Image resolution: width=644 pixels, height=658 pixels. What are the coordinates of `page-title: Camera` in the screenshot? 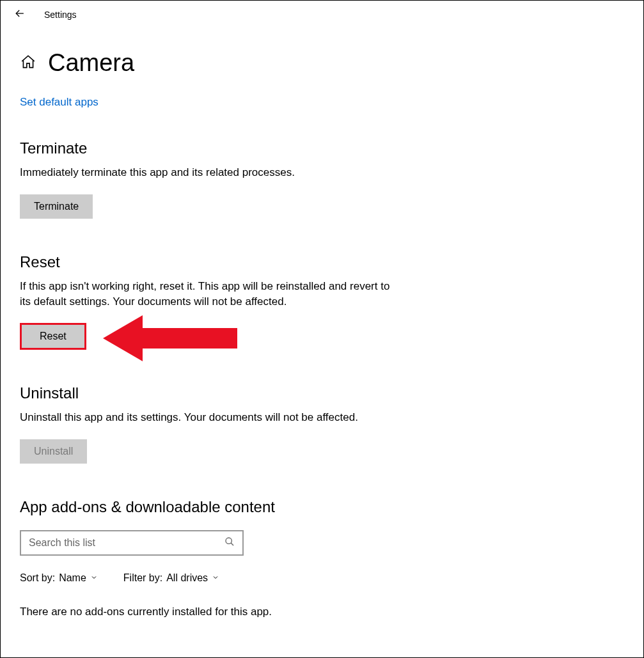 It's located at (91, 63).